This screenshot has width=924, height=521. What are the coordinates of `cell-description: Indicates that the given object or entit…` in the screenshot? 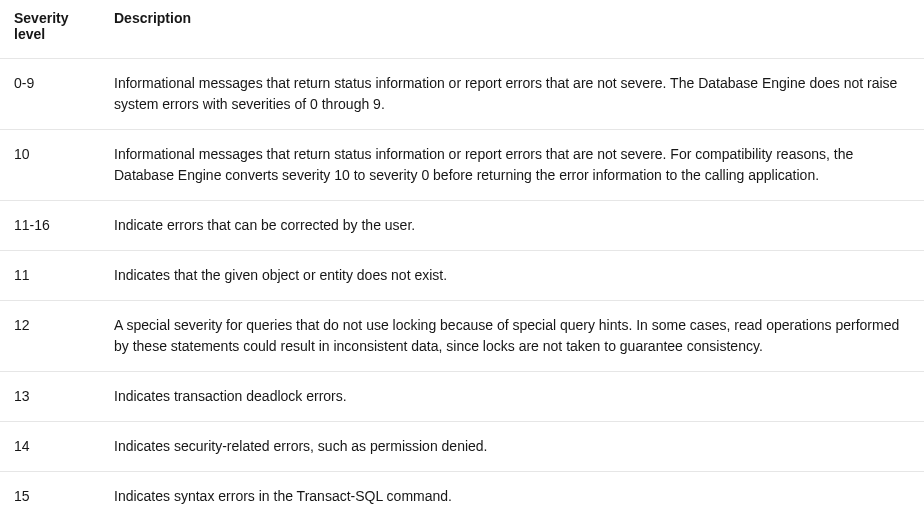 It's located at (512, 276).